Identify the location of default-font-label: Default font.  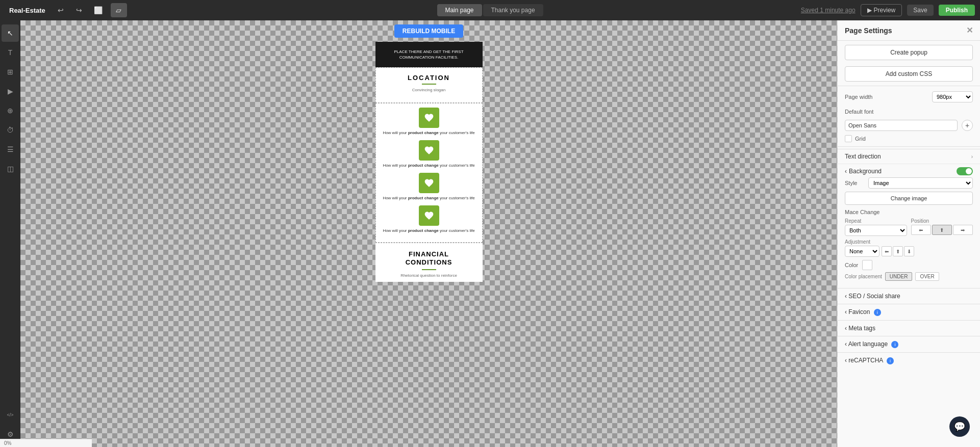
(859, 112).